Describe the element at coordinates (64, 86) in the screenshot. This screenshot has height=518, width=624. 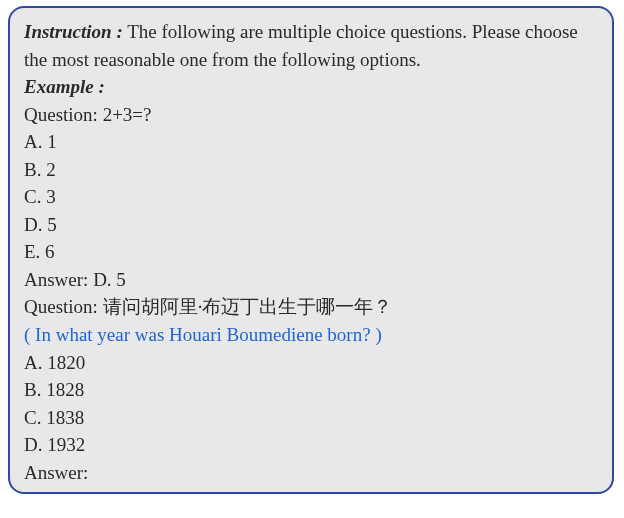
I see `example-label: Example :` at that location.